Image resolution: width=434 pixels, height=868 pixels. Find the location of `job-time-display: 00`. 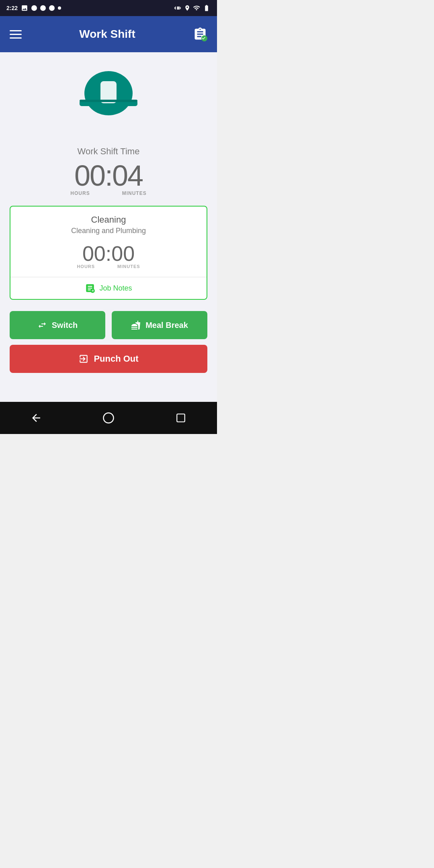

job-time-display: 00 is located at coordinates (108, 254).